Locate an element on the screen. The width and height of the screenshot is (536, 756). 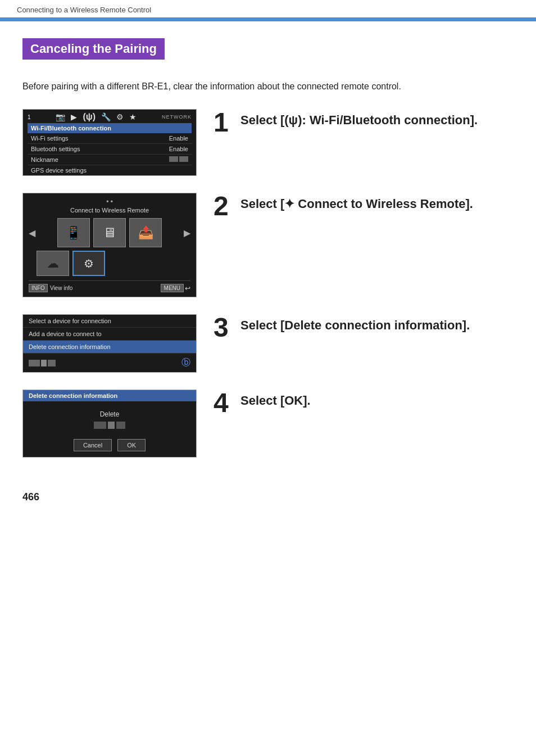
wireless-dots: • • is located at coordinates (110, 202).